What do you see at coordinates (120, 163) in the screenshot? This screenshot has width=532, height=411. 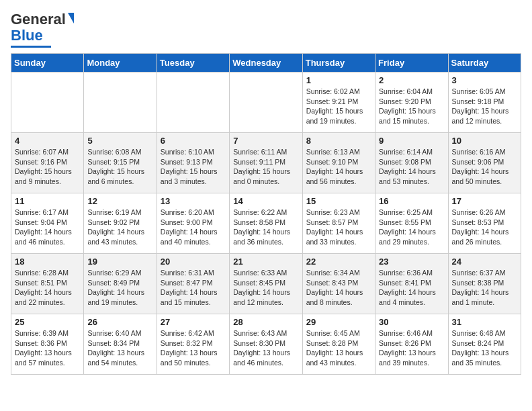 I see `day-cell-5: 5Sunrise: 6:08 AM Sunset: 9:15 PM Daylig…` at bounding box center [120, 163].